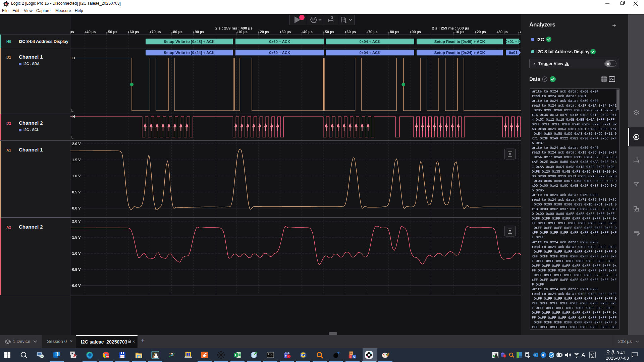 The width and height of the screenshot is (644, 362). What do you see at coordinates (583, 355) in the screenshot?
I see `svg-text: A` at bounding box center [583, 355].